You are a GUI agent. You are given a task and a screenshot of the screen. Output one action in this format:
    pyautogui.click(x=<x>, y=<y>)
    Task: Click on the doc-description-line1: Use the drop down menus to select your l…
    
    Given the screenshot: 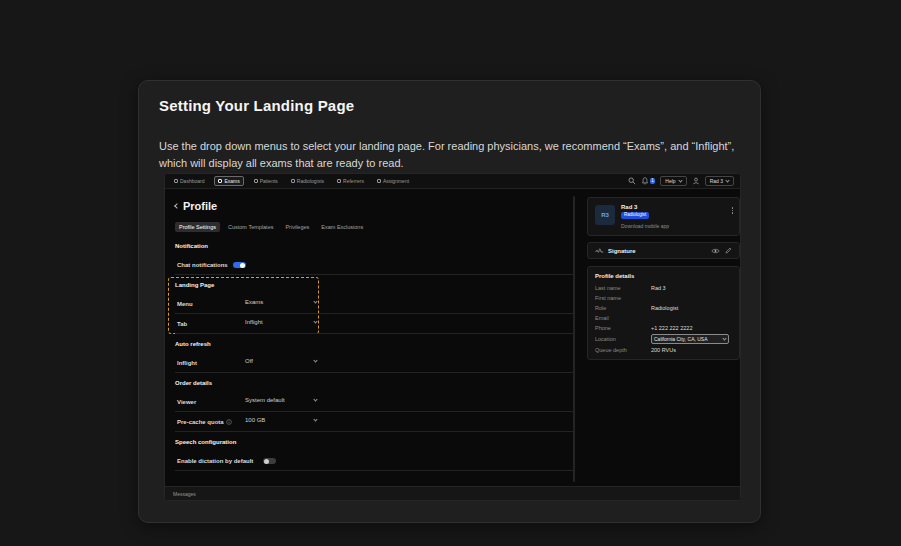 What is the action you would take?
    pyautogui.click(x=446, y=146)
    